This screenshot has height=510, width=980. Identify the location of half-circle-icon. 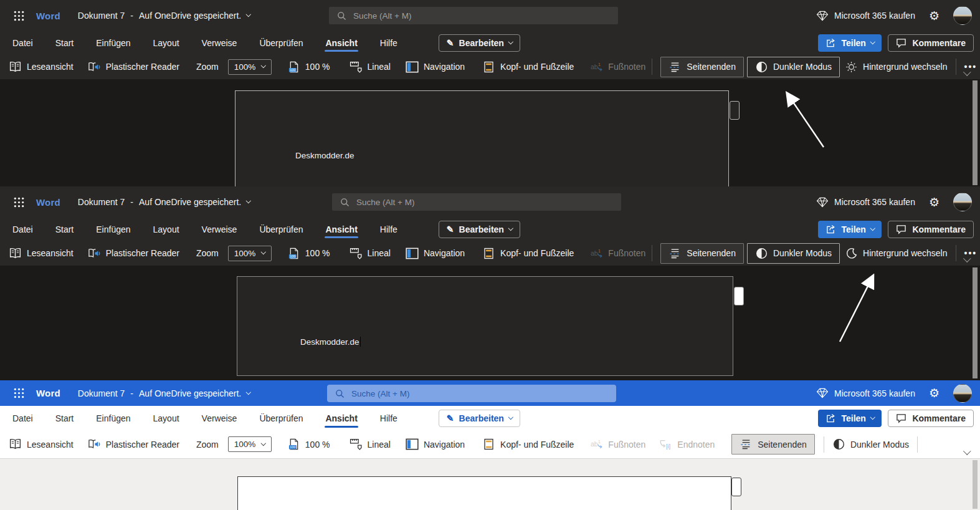
(761, 253).